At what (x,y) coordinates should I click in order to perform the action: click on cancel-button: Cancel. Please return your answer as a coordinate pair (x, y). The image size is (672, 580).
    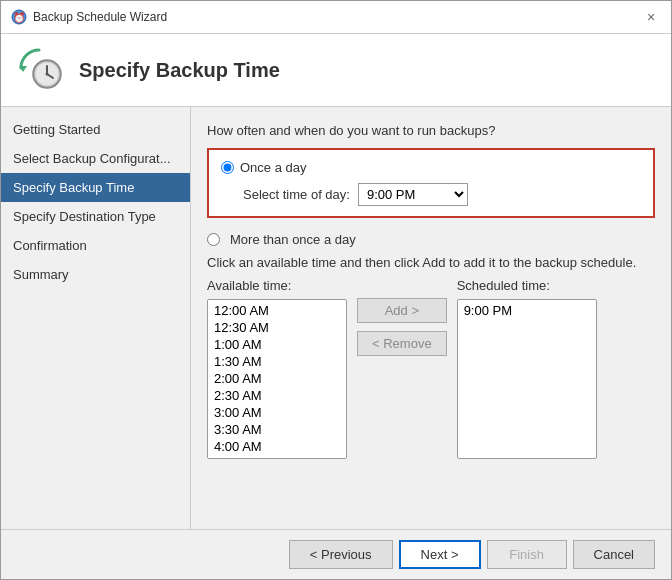
    Looking at the image, I should click on (614, 554).